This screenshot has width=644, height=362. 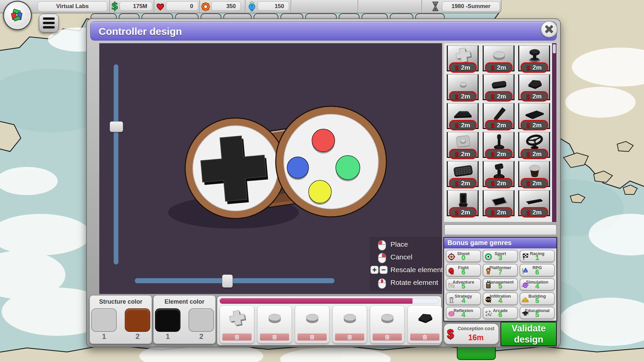 What do you see at coordinates (406, 271) in the screenshot?
I see `legend-row: Rescale element` at bounding box center [406, 271].